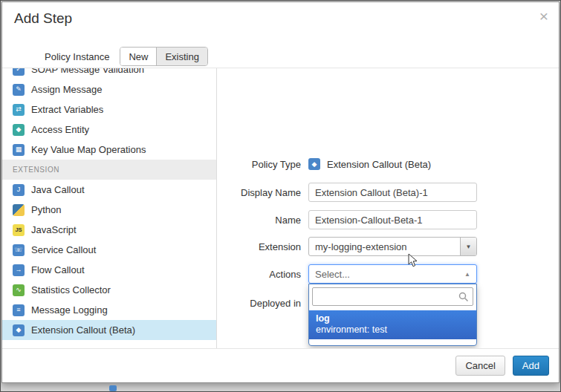 The height and width of the screenshot is (392, 561). I want to click on action-option-log: log environment: test, so click(392, 325).